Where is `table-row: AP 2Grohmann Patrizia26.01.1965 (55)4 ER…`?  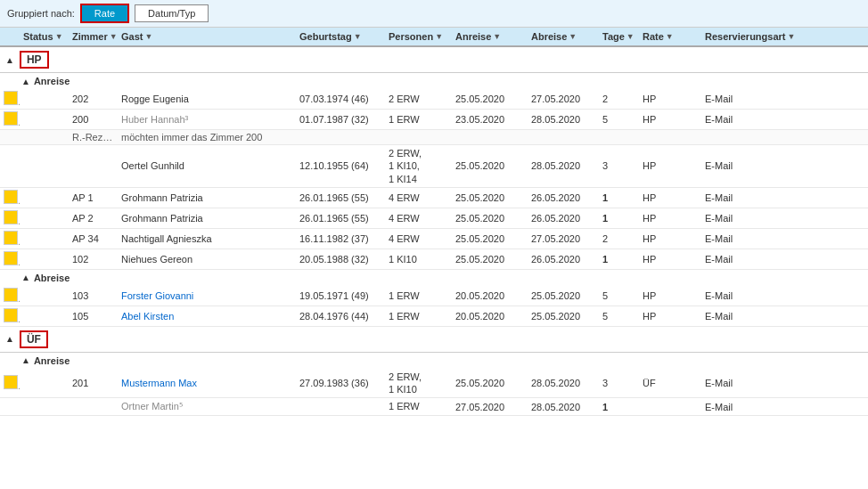 table-row: AP 2Grohmann Patrizia26.01.1965 (55)4 ER… is located at coordinates (434, 219).